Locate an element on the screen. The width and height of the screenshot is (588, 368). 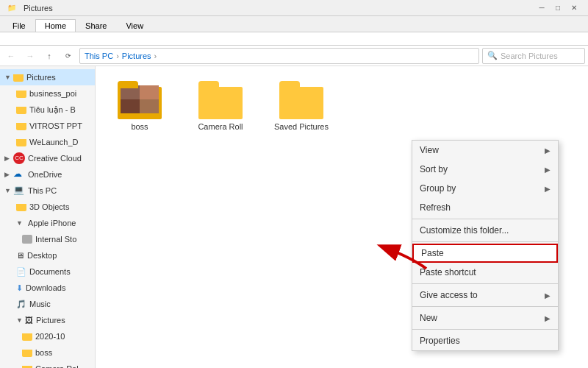
sidebar-item-music: 🎵 Music is located at coordinates (47, 304).